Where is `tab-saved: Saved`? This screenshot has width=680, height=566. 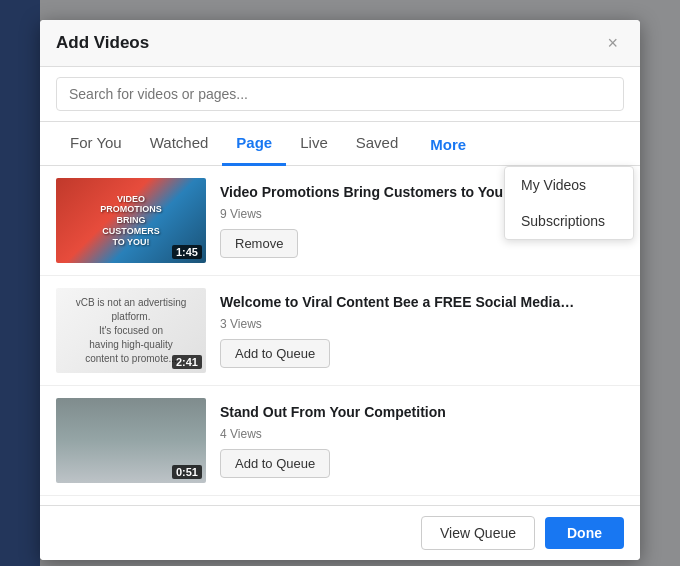
tab-saved: Saved is located at coordinates (378, 144).